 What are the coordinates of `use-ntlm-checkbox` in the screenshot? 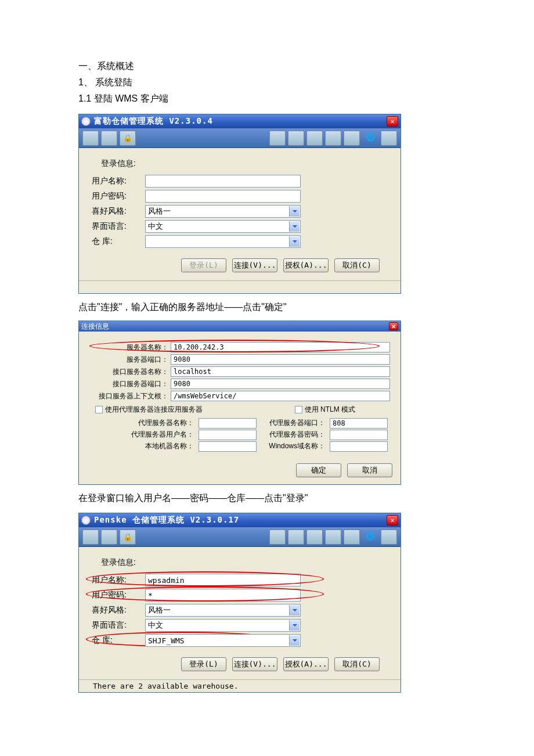 It's located at (298, 410).